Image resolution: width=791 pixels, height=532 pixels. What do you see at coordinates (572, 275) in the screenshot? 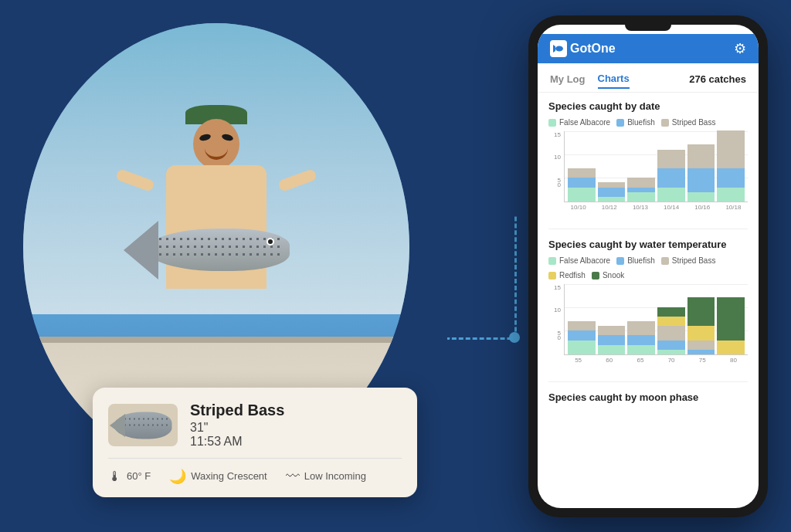
I see `legend-label-redfish-temp: Redfish` at bounding box center [572, 275].